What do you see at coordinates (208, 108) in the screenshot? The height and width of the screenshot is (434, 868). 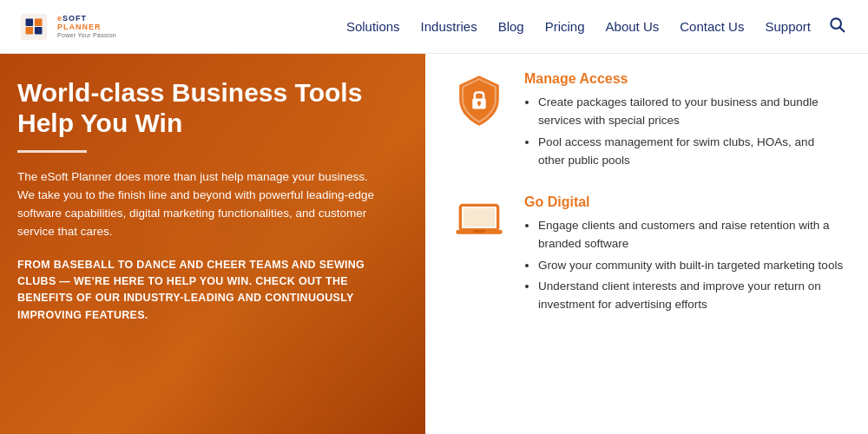 I see `hero-title: World-class Business Tools Help You Win` at bounding box center [208, 108].